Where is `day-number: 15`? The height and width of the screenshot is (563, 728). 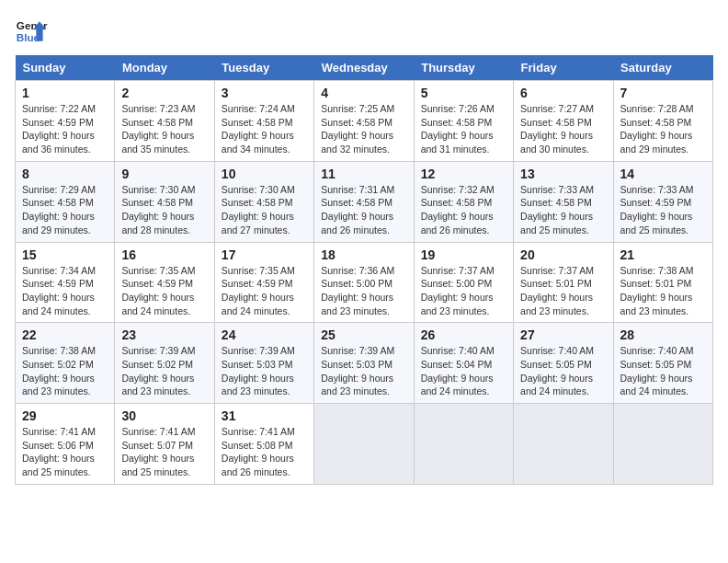 day-number: 15 is located at coordinates (64, 255).